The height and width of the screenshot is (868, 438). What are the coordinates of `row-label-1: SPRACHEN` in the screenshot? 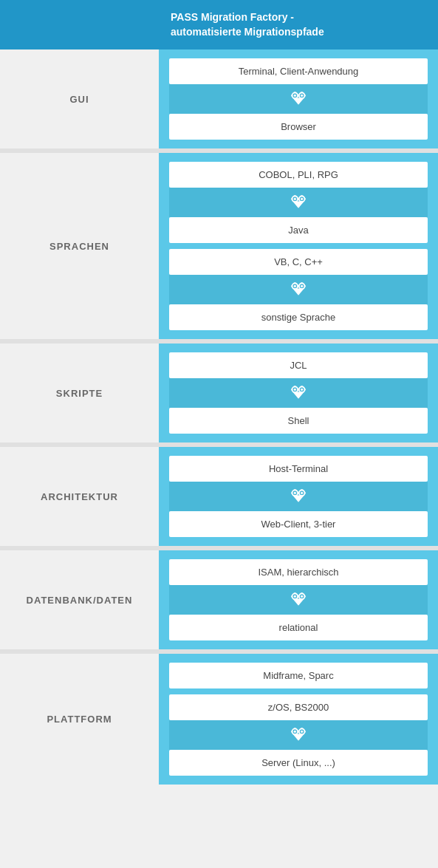 It's located at (80, 247).